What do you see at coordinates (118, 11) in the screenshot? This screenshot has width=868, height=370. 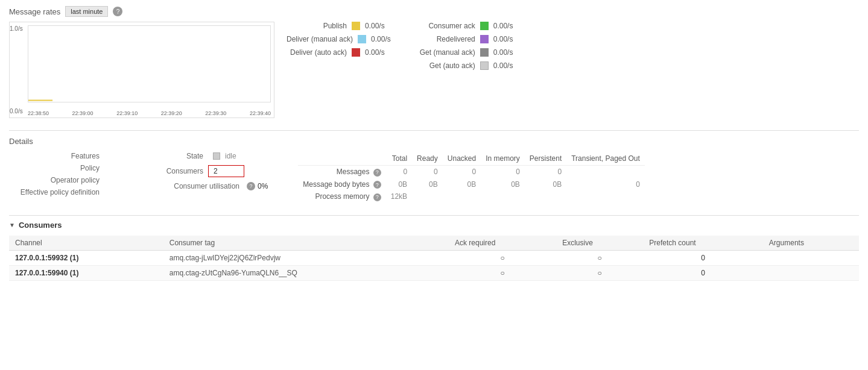 I see `message-rates-help-icon: ?` at bounding box center [118, 11].